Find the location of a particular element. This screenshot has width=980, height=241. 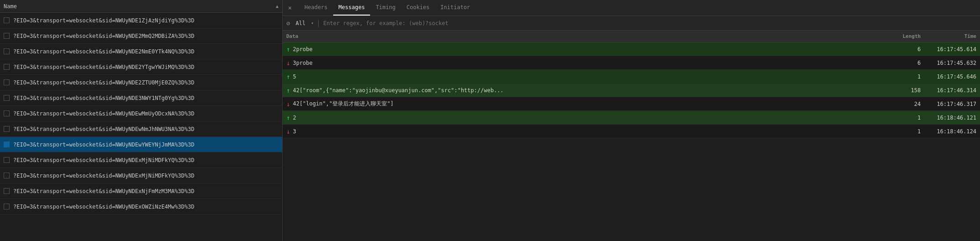

message-row: ↑2probe616:17:45.614 is located at coordinates (631, 49).